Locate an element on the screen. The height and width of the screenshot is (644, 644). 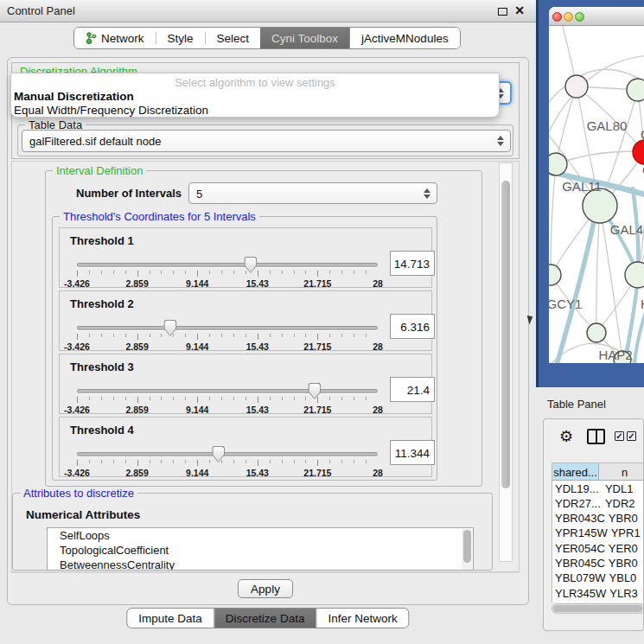
tab-network: Network is located at coordinates (115, 38).